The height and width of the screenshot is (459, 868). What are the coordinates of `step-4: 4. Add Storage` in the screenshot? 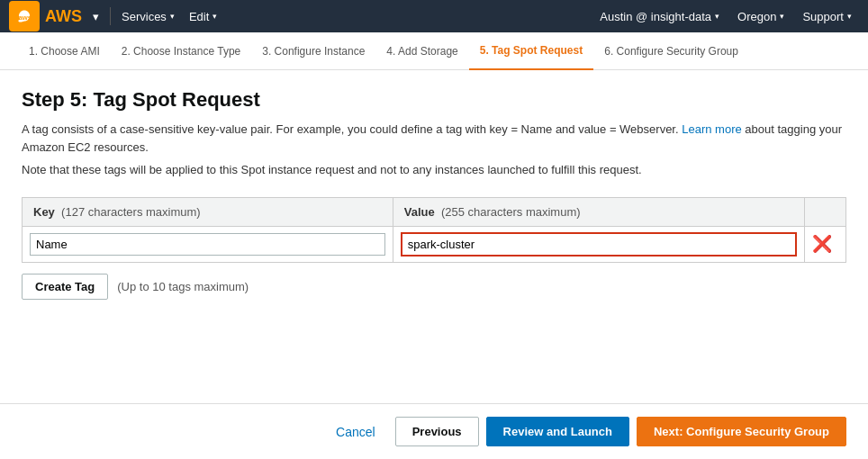 It's located at (421, 51).